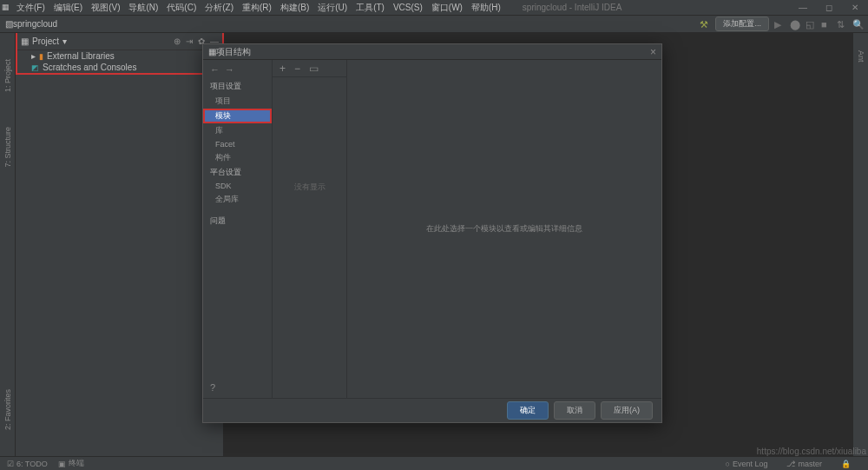 The height and width of the screenshot is (470, 868). What do you see at coordinates (434, 8) in the screenshot?
I see `menu-bar: ▦ 文件(F) 编辑(E) 视图(V) 导航(N) 代码(C) 分析(Z) 重构…` at bounding box center [434, 8].